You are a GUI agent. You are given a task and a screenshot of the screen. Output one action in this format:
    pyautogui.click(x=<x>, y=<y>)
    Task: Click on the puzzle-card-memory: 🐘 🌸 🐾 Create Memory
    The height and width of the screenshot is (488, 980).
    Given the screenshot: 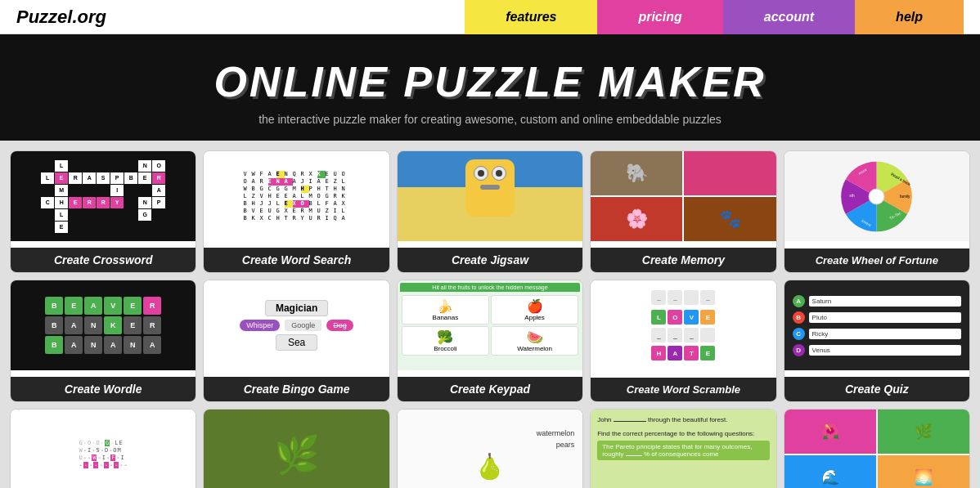 What is the action you would take?
    pyautogui.click(x=683, y=212)
    